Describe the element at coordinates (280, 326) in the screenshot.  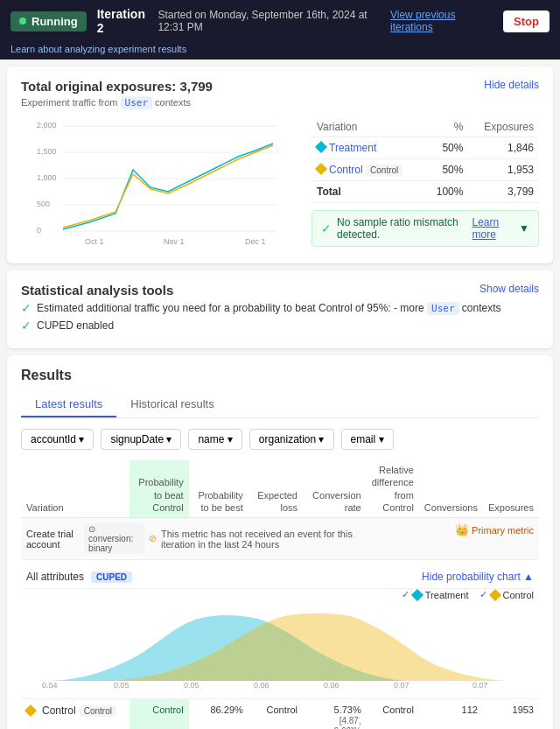
I see `stat-item-2: ✓ CUPED enabled` at that location.